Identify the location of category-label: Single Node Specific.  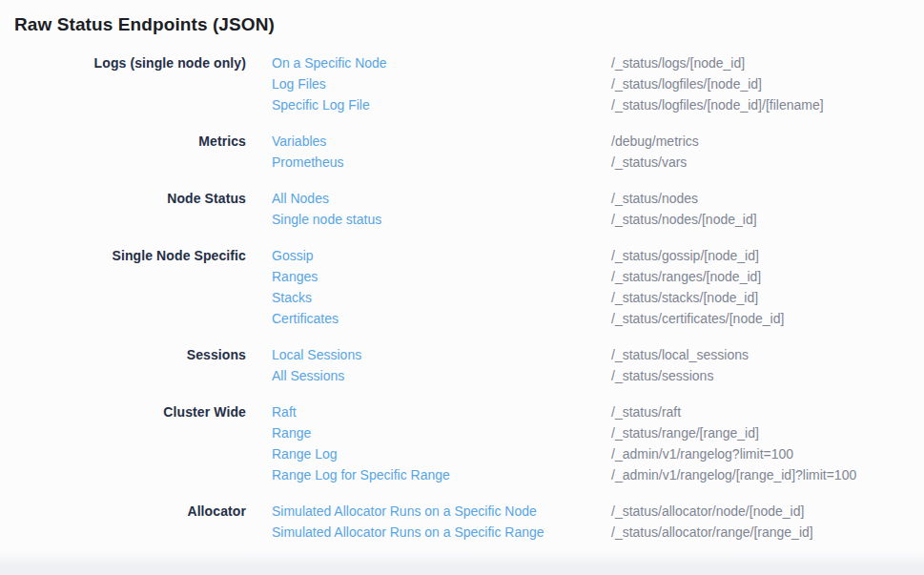
(130, 256).